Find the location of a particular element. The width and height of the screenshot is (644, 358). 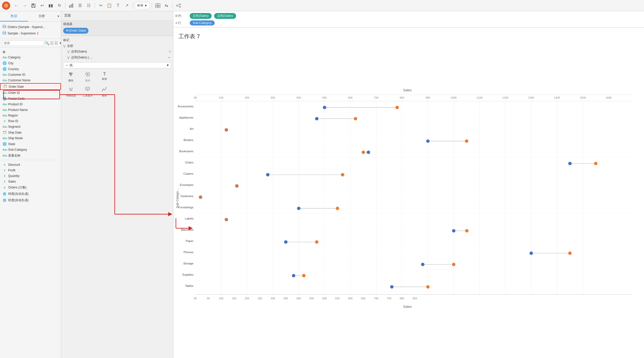

mark-btn-color: 颜色 is located at coordinates (71, 77).